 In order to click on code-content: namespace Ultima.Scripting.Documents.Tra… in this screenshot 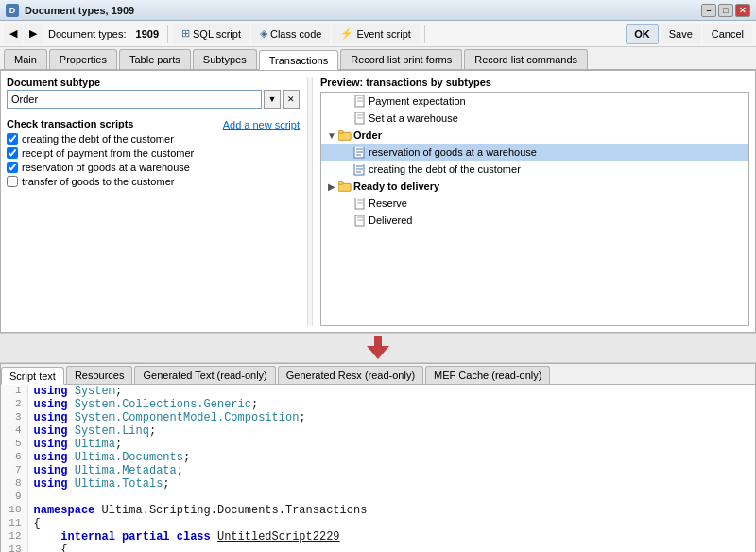, I will do `click(391, 510)`.